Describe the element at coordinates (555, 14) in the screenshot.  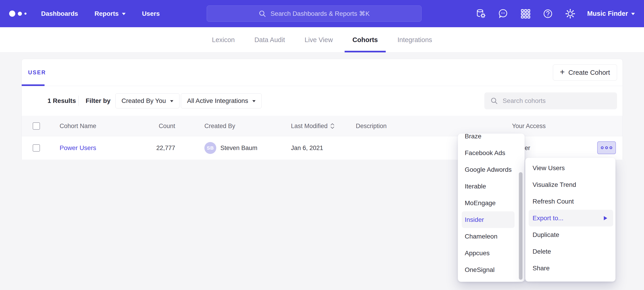
I see `header-icon-group: Music Finder` at that location.